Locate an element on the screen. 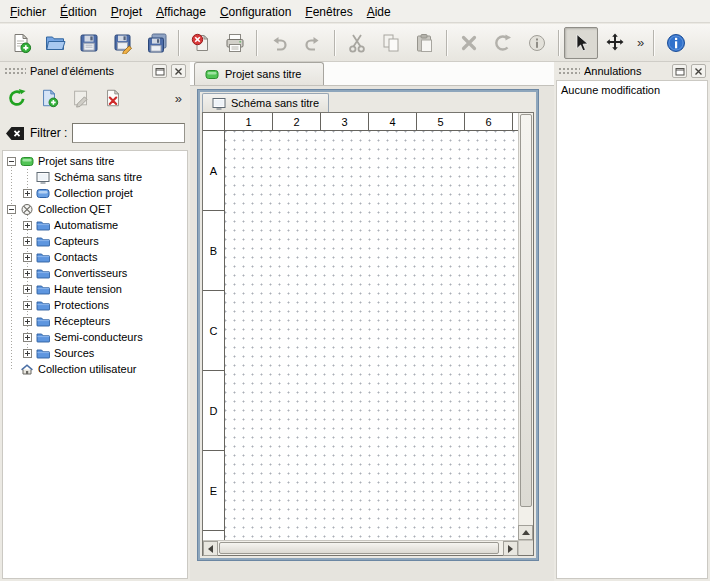 The width and height of the screenshot is (710, 581). info-icon is located at coordinates (537, 43).